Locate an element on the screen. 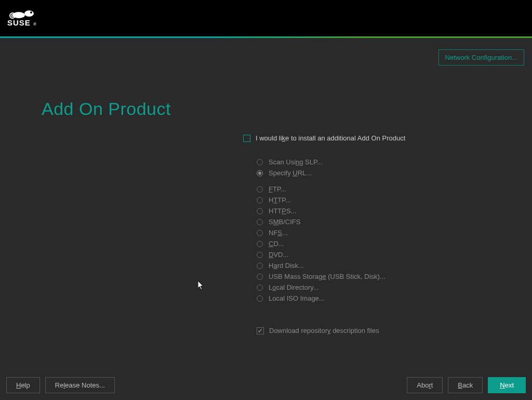 Image resolution: width=532 pixels, height=400 pixels. radio-cd is located at coordinates (260, 244).